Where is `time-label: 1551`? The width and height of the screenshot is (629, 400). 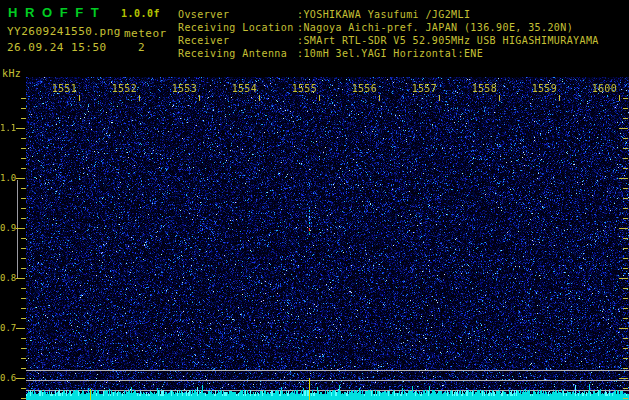
time-label: 1551 is located at coordinates (58, 88).